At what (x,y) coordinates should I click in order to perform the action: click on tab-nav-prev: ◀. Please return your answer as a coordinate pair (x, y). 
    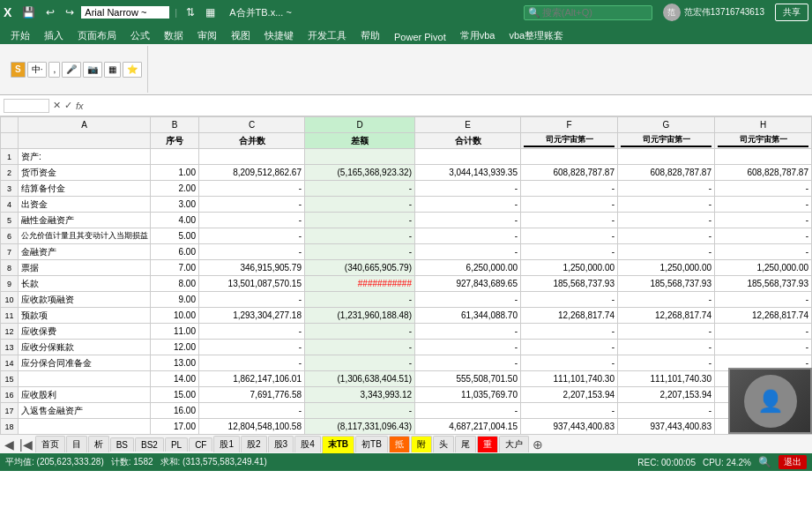
    Looking at the image, I should click on (9, 444).